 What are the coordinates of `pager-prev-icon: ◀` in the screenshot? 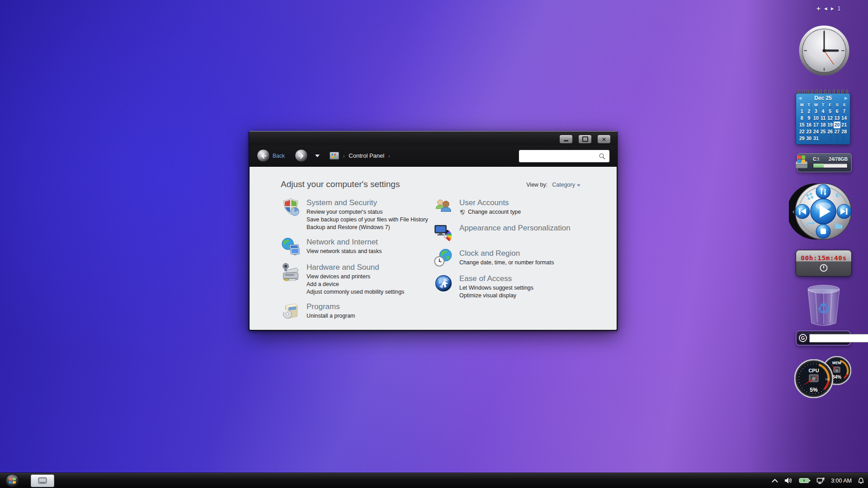 It's located at (826, 9).